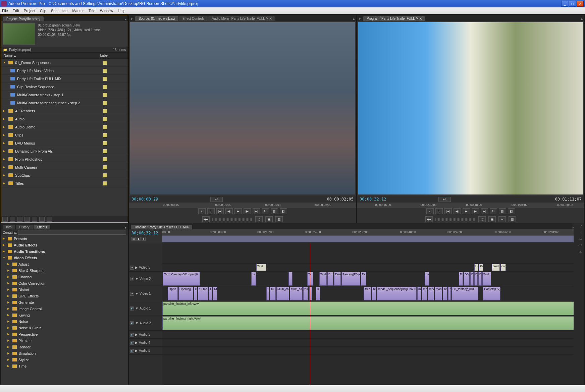  I want to click on tab-source: Source: 01 intro walk.avi, so click(157, 18).